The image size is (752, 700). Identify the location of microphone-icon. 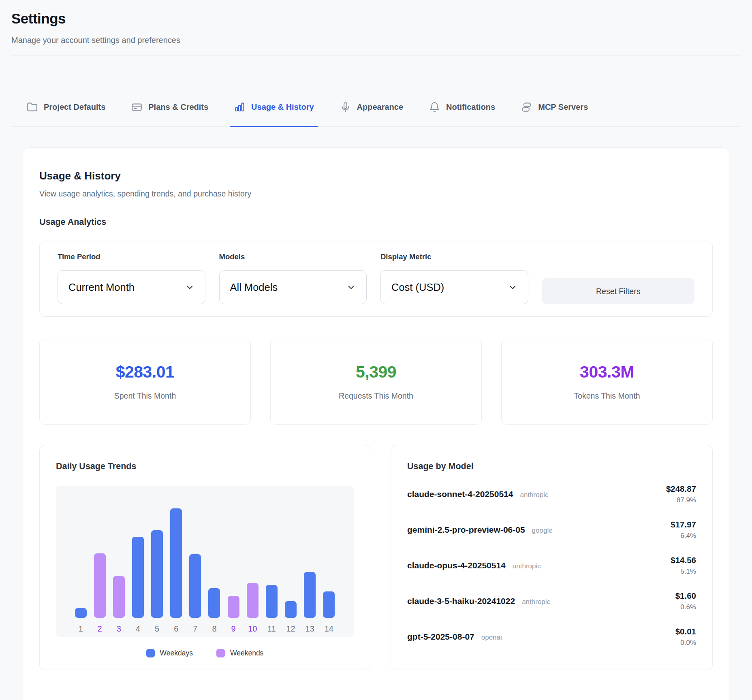
(345, 107).